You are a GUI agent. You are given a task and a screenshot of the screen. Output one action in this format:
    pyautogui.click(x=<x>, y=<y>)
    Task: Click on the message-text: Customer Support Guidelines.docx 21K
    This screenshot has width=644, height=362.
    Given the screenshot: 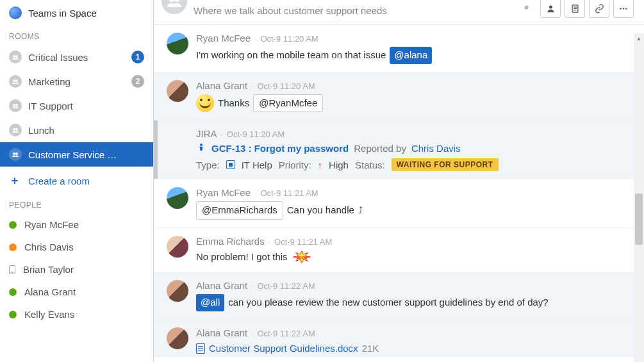 What is the action you would take?
    pyautogui.click(x=413, y=349)
    